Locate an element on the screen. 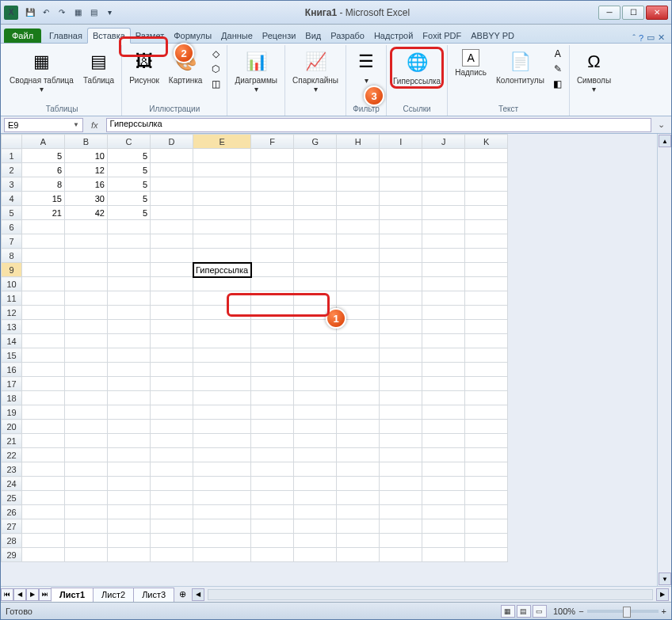 The width and height of the screenshot is (672, 620). vertical-scrollbar: ▲ ▼ is located at coordinates (664, 359).